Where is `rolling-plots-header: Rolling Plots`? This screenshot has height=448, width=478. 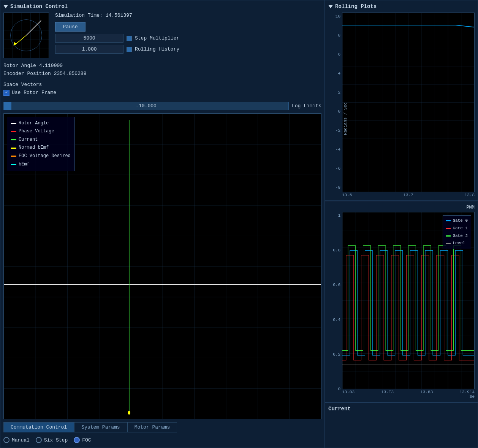
rolling-plots-header: Rolling Plots is located at coordinates (401, 6).